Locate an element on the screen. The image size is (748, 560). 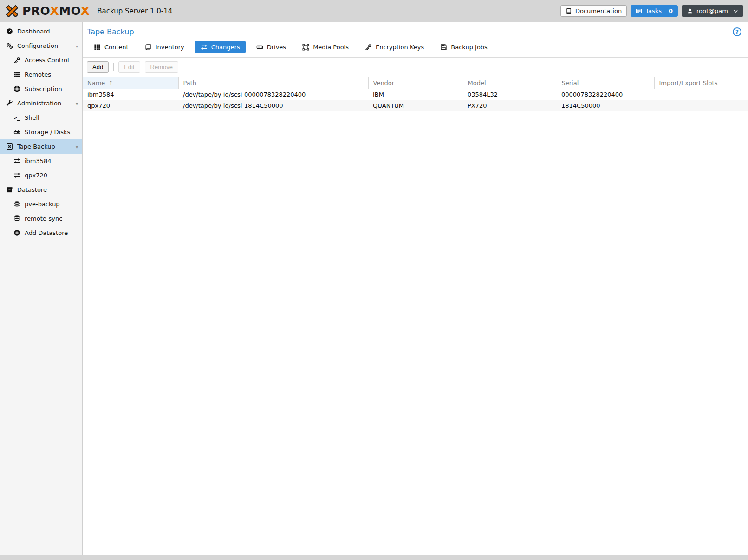
add-button: Add is located at coordinates (98, 67).